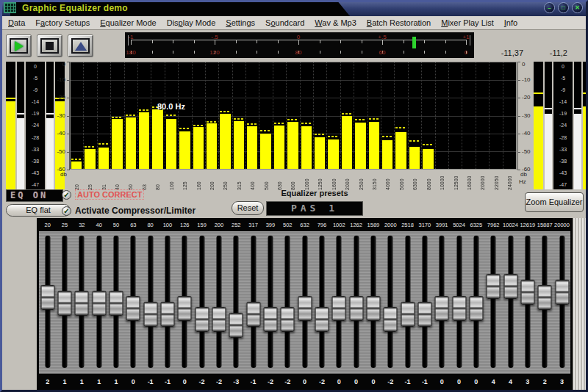 The width and height of the screenshot is (588, 392). I want to click on menu-item-wav-mp3: Wav & Mp3, so click(335, 23).